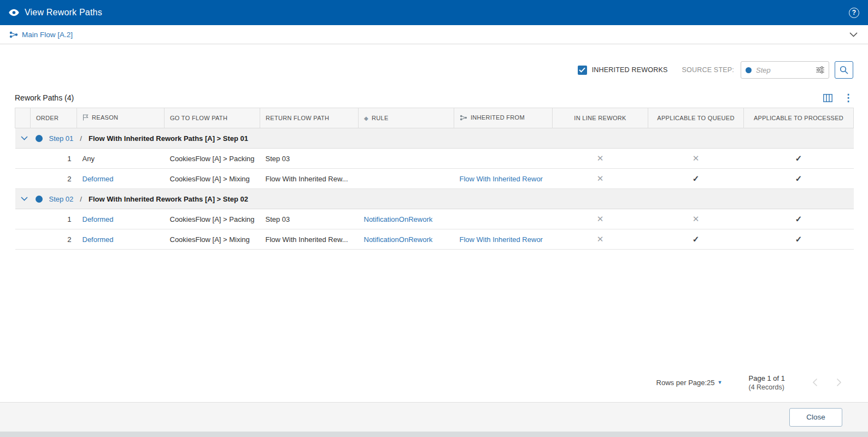 This screenshot has height=437, width=868. I want to click on goto-cell: CookiesFlow [A] > Mixing, so click(212, 179).